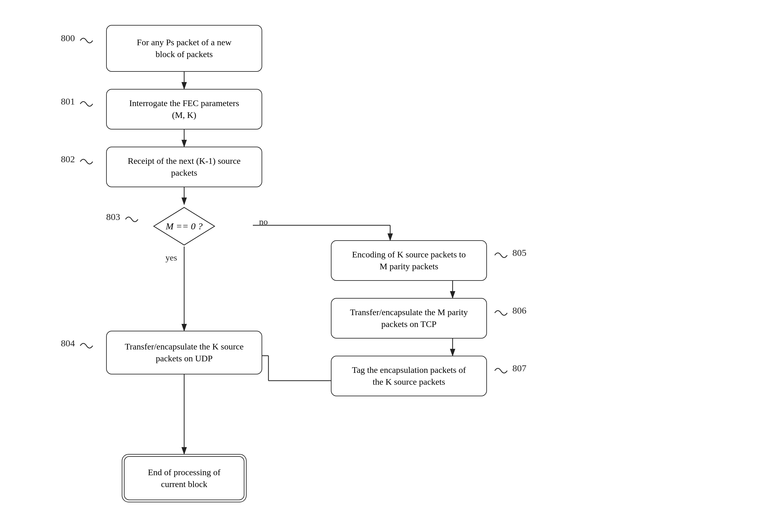  I want to click on step-802-label: 802, so click(78, 159).